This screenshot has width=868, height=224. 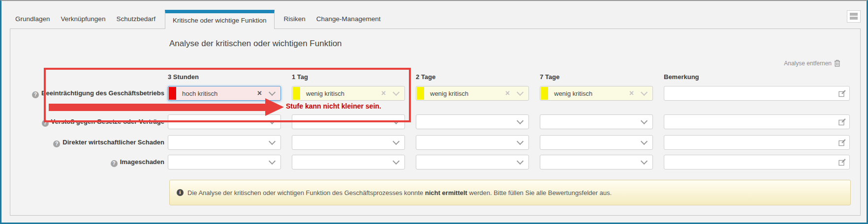 I want to click on dropdown-value: hoch kritisch, so click(x=219, y=93).